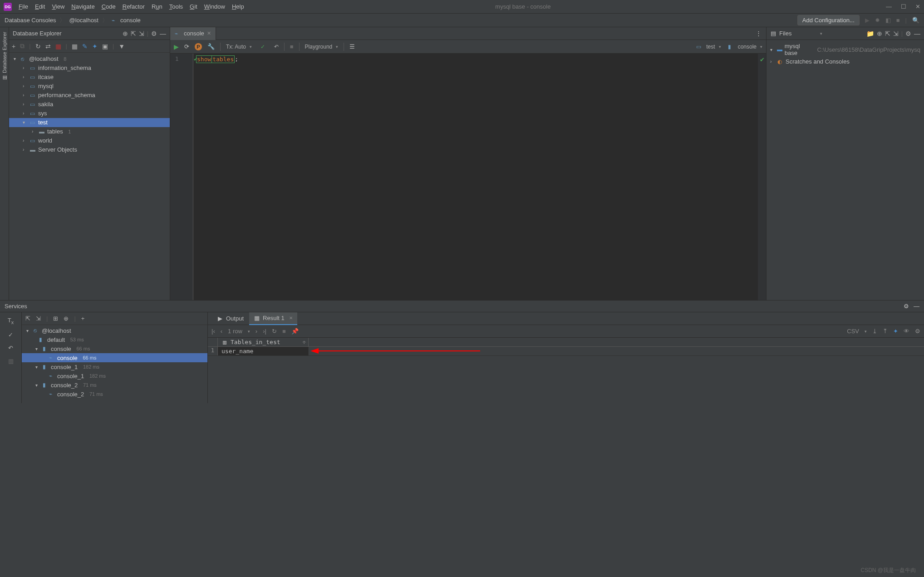 The image size is (924, 577). I want to click on check-icon: ✓, so click(11, 335).